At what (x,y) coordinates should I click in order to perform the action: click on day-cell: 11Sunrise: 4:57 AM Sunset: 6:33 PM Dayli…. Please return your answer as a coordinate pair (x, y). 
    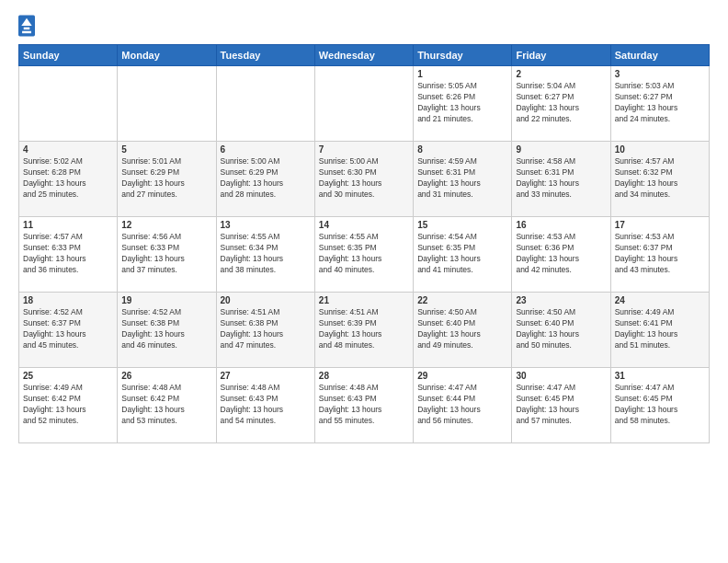
    Looking at the image, I should click on (68, 255).